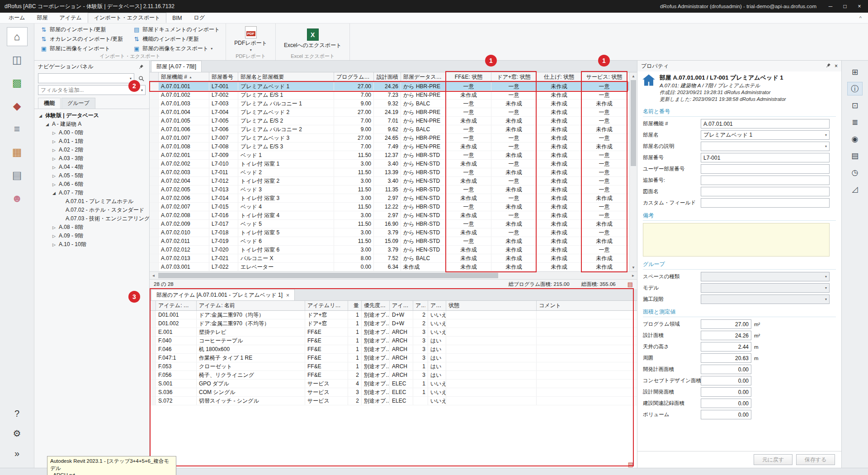 The image size is (868, 475). What do you see at coordinates (92, 158) in the screenshot?
I see `tree-node: ▷A.03 - 3階` at bounding box center [92, 158].